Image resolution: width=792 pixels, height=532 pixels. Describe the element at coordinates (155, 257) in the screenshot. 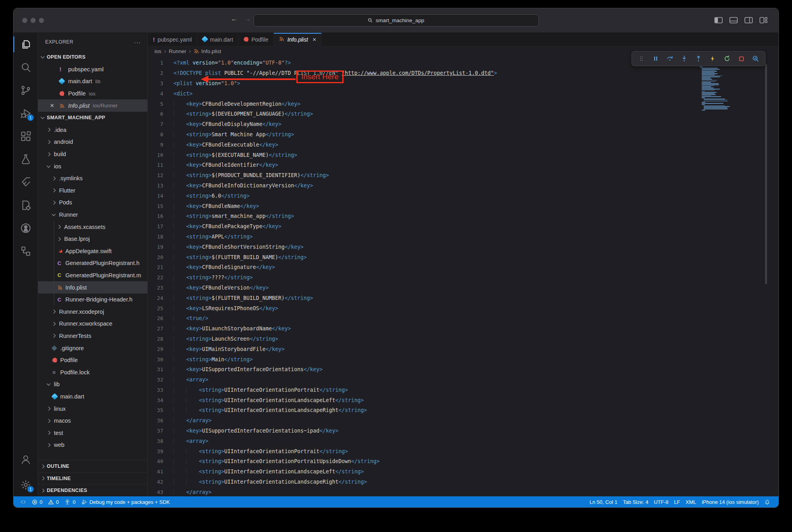

I see `line-number: 20` at that location.